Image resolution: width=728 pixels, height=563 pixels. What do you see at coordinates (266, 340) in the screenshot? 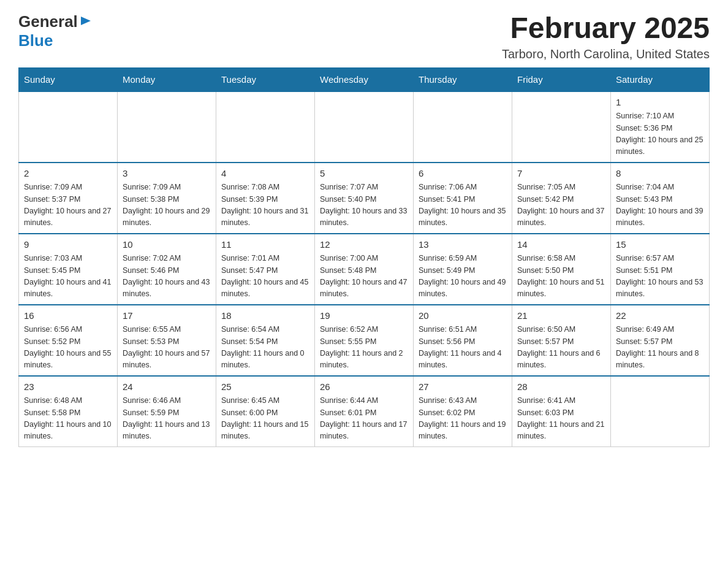
I see `calendar-cell: 18Sunrise: 6:54 AMSunset: 5:54 PMDayligh…` at bounding box center [266, 340].